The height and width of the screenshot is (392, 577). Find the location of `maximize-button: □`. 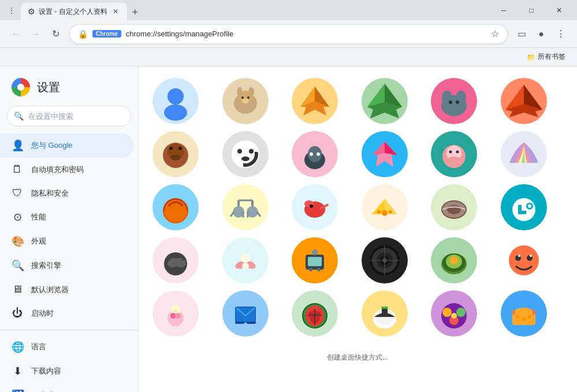

maximize-button: □ is located at coordinates (531, 10).